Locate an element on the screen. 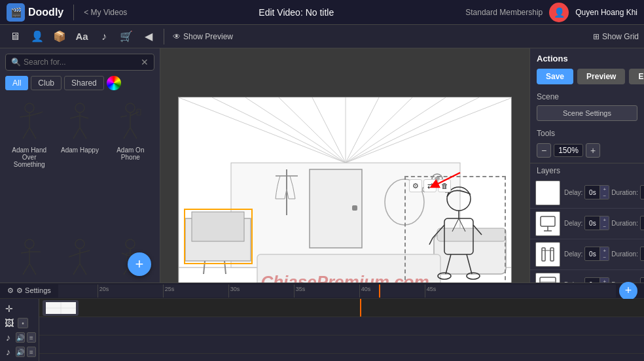 Image resolution: width=644 pixels, height=361 pixels. delay-down: − is located at coordinates (604, 196).